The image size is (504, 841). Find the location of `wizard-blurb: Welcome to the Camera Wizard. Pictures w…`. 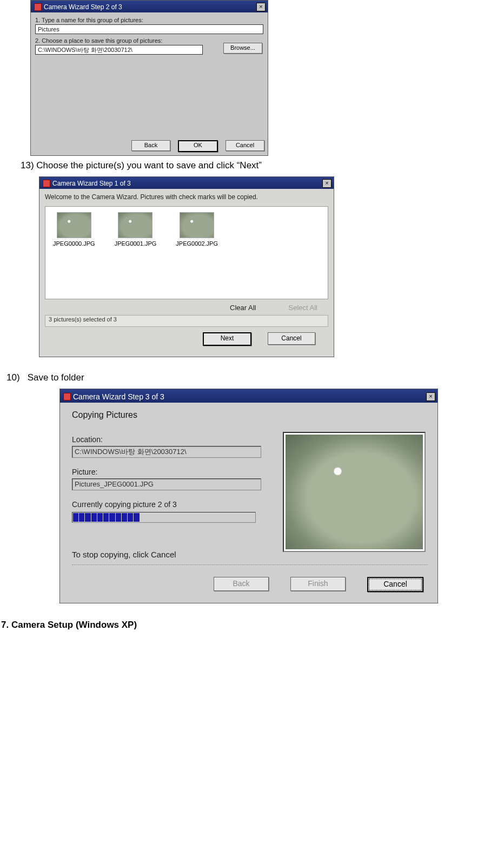

wizard-blurb: Welcome to the Camera Wizard. Pictures w… is located at coordinates (187, 197).